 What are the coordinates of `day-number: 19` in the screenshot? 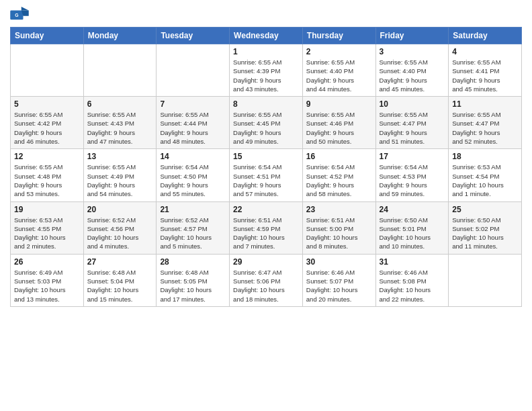 It's located at (47, 210).